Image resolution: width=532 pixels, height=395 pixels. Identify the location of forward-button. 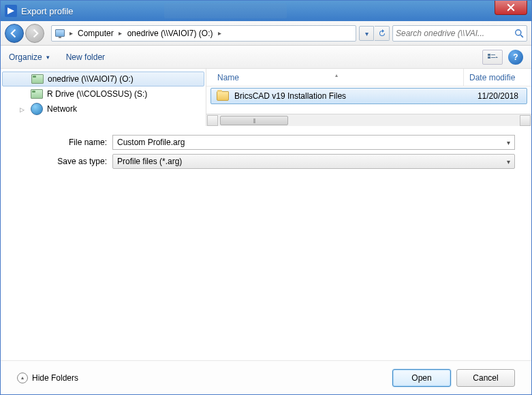
(35, 33).